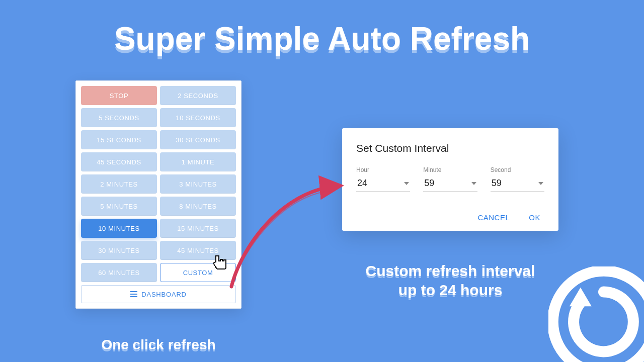  I want to click on second-label: Second, so click(517, 170).